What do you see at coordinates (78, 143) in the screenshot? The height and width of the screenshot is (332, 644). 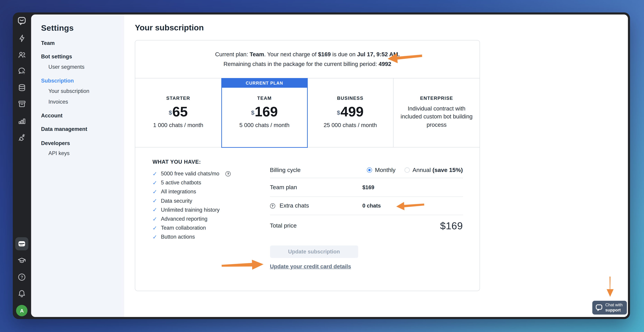 I see `sidebar-item-developers: Developers` at bounding box center [78, 143].